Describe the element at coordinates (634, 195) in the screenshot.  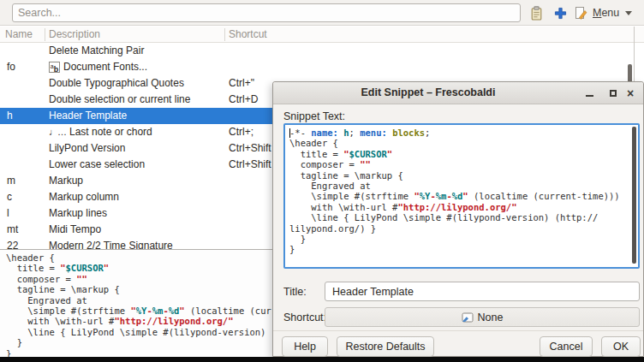
I see `editor-scrollbar` at that location.